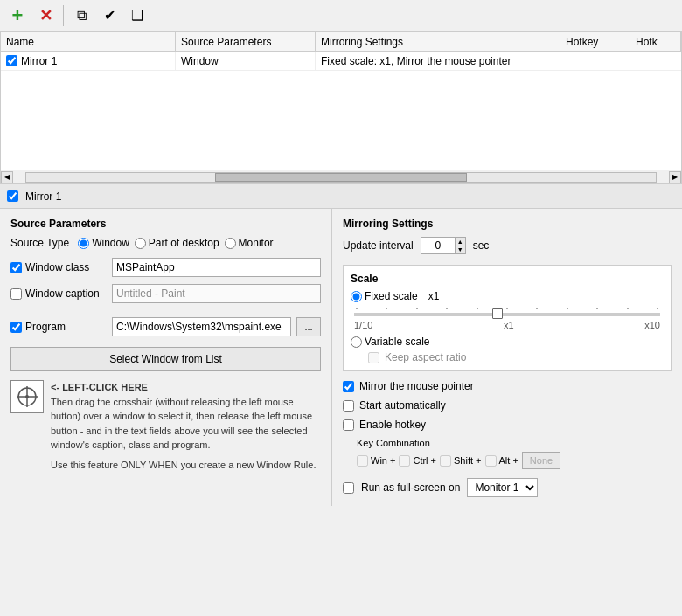 This screenshot has height=616, width=682. What do you see at coordinates (425, 460) in the screenshot?
I see `ctrl-label: Ctrl +` at bounding box center [425, 460].